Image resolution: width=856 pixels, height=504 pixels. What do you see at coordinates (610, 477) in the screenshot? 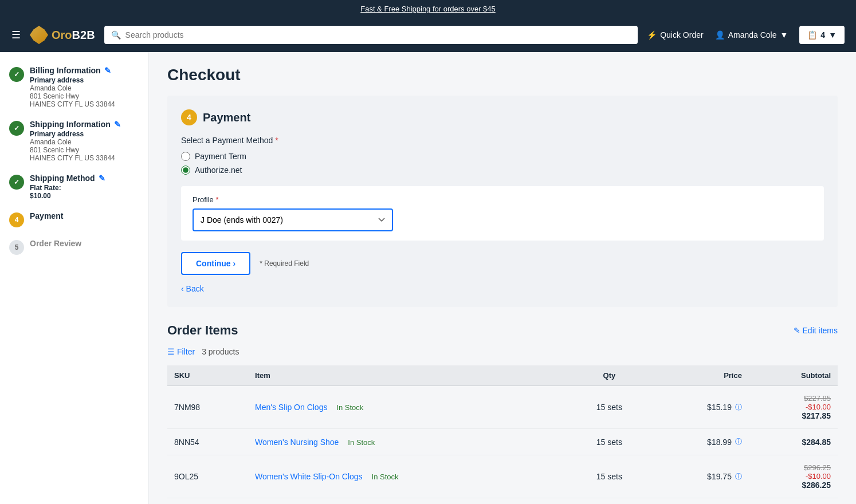
I see `row-3-qty: 15 sets` at bounding box center [610, 477].